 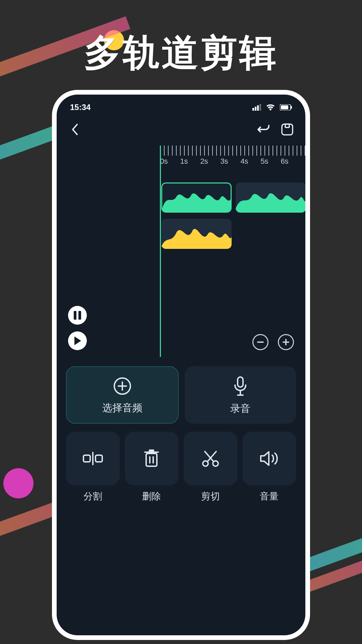 I want to click on plus-icon, so click(x=286, y=342).